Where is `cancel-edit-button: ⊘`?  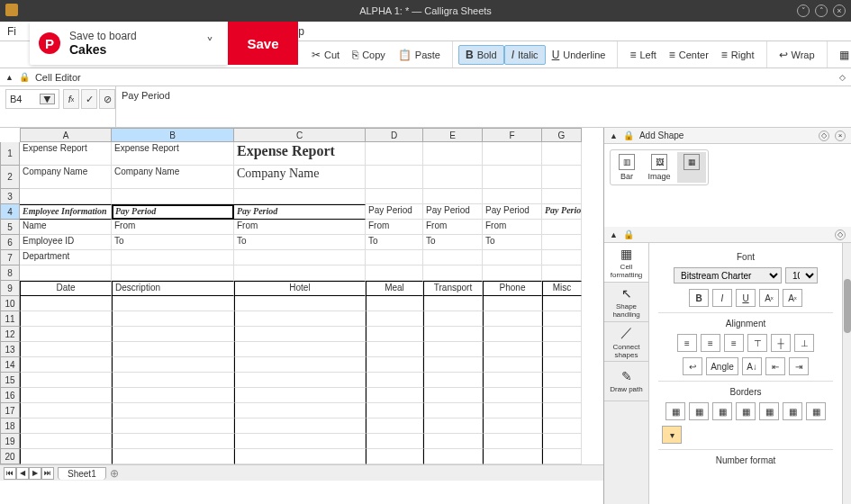
cancel-edit-button: ⊘ is located at coordinates (107, 99).